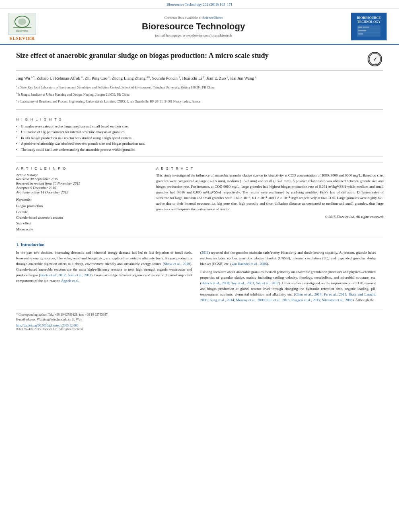  Describe the element at coordinates (288, 277) in the screenshot. I see `intro-right-text: (2011) reported that the granules mainta…` at that location.